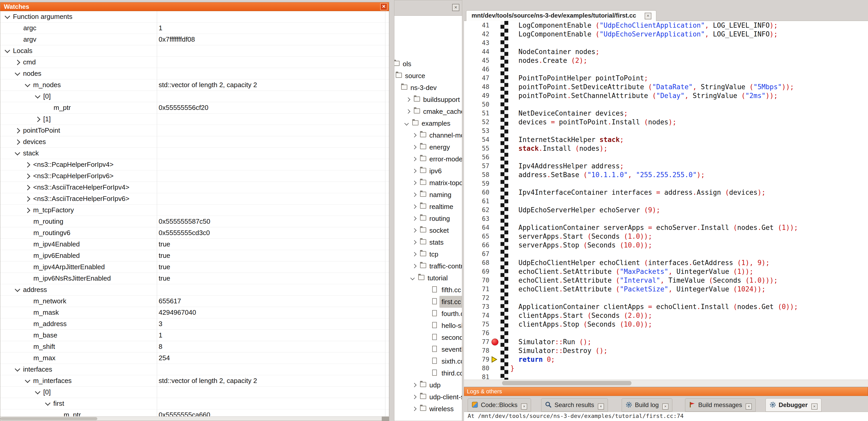 This screenshot has width=868, height=421. What do you see at coordinates (195, 17) in the screenshot?
I see `watch-row: Function arguments` at bounding box center [195, 17].